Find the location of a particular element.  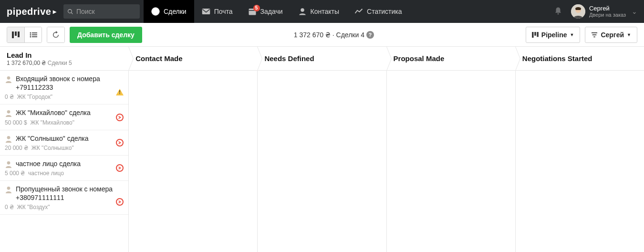

nav-contacts: Контакты is located at coordinates (319, 11).